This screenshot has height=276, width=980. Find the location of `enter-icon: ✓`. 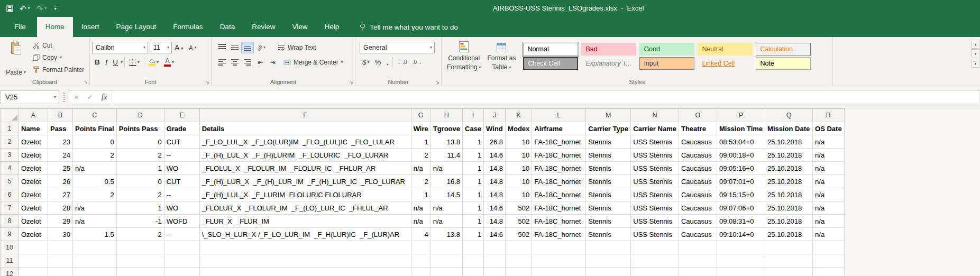

enter-icon: ✓ is located at coordinates (90, 97).